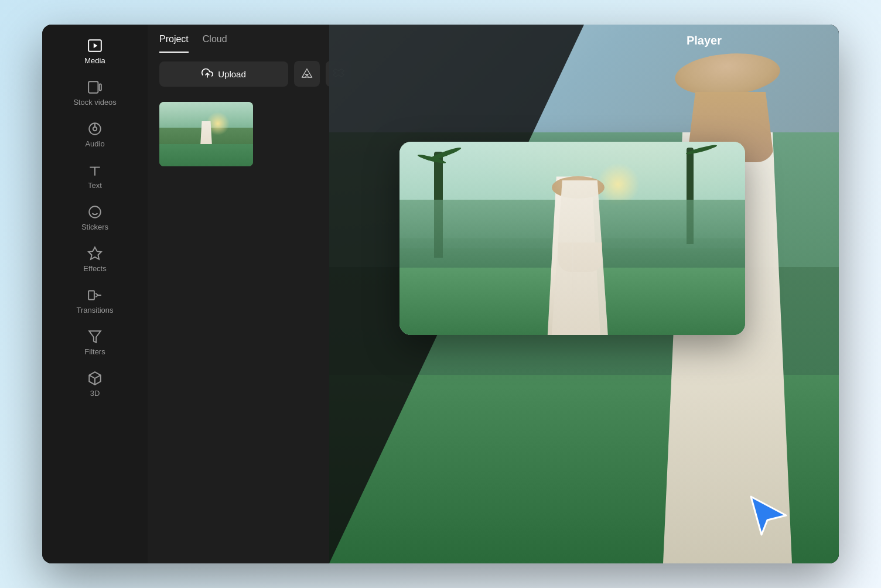 The height and width of the screenshot is (588, 881). Describe the element at coordinates (95, 52) in the screenshot. I see `sidebar-item-media: Media` at that location.